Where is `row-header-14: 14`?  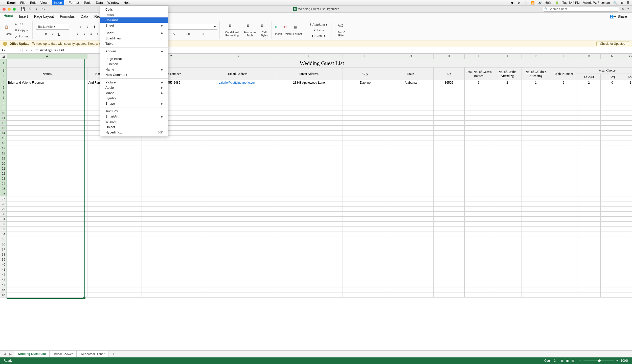
row-header-14: 14 is located at coordinates (4, 133).